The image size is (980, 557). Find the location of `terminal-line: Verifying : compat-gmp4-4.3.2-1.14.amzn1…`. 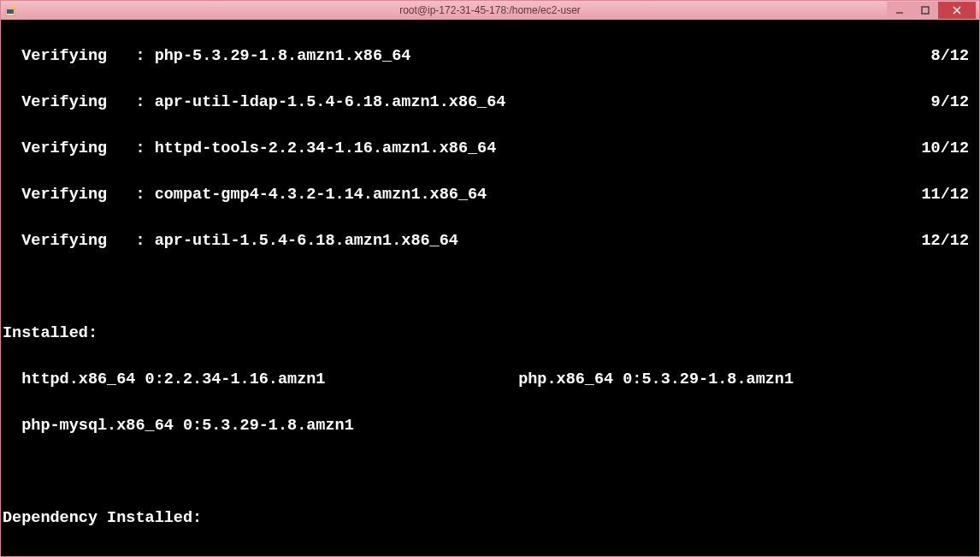

terminal-line: Verifying : compat-gmp4-4.3.2-1.14.amzn1… is located at coordinates (489, 195).